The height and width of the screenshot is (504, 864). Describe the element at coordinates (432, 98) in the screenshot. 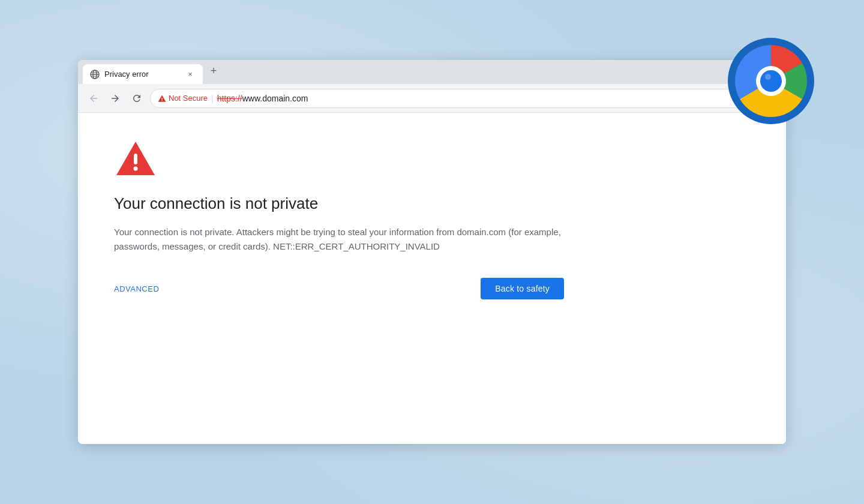

I see `address-bar: Not Secure | https://www.domain.com` at that location.